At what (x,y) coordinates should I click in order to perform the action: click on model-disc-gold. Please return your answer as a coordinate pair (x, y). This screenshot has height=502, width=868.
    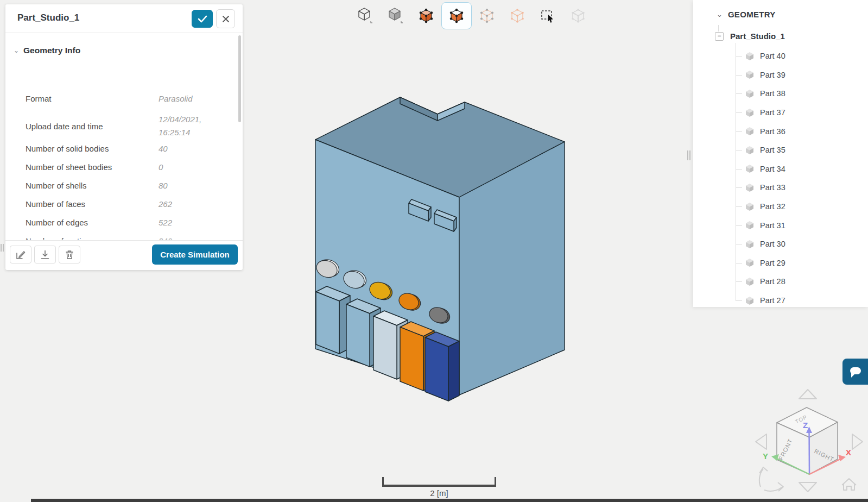
    Looking at the image, I should click on (381, 291).